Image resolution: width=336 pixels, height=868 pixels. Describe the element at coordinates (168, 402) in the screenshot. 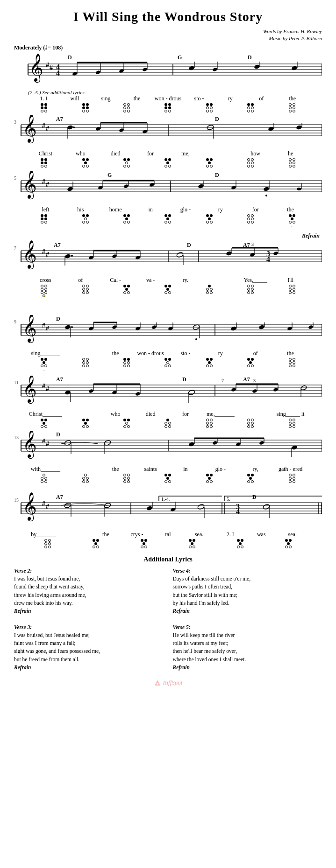

I see `section-6: 11 𝄞 # # A7 D A7` at that location.